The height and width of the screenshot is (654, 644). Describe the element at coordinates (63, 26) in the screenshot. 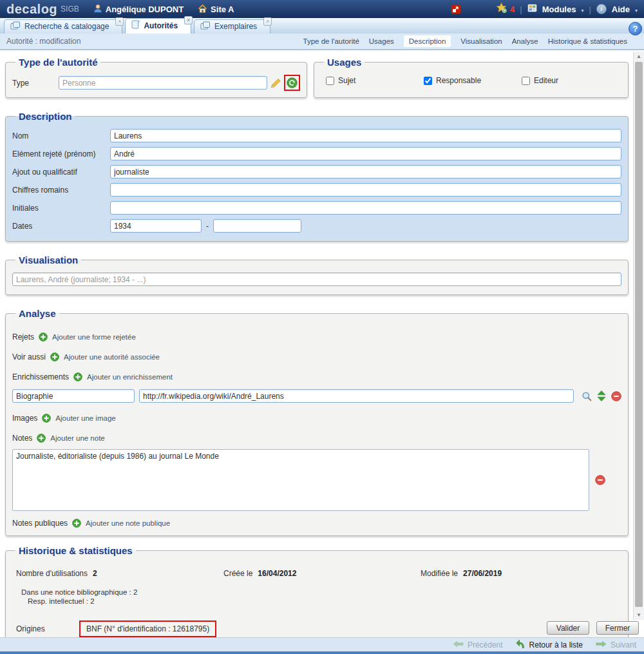

I see `tab-recherche-catalogage: Recherche & catalogage` at that location.